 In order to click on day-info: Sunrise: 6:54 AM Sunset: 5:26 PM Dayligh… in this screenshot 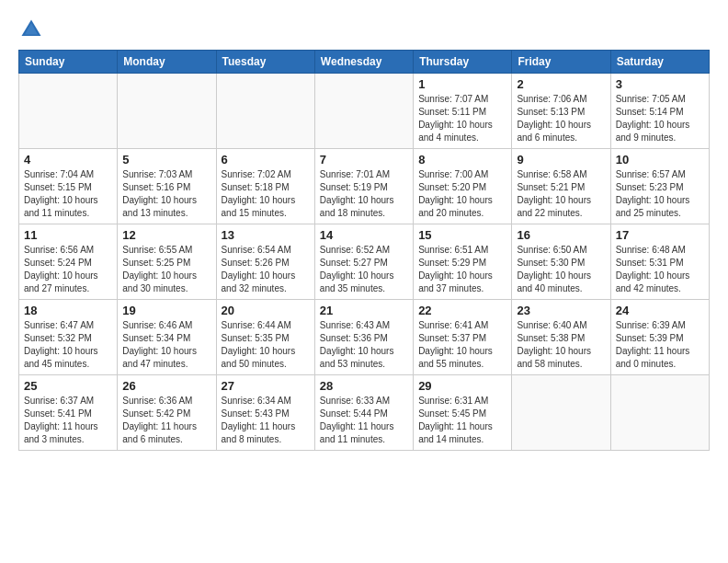, I will do `click(266, 270)`.